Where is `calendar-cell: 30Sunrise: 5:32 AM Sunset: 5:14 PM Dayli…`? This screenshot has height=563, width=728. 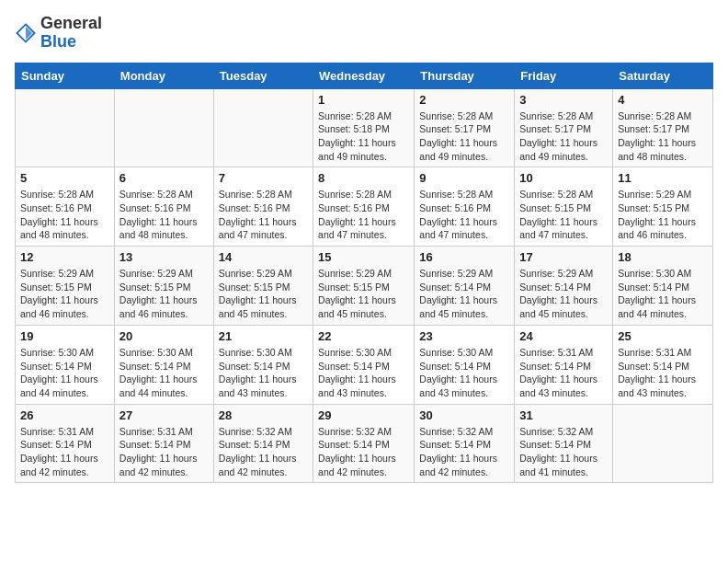
calendar-cell: 30Sunrise: 5:32 AM Sunset: 5:14 PM Dayli… is located at coordinates (465, 443).